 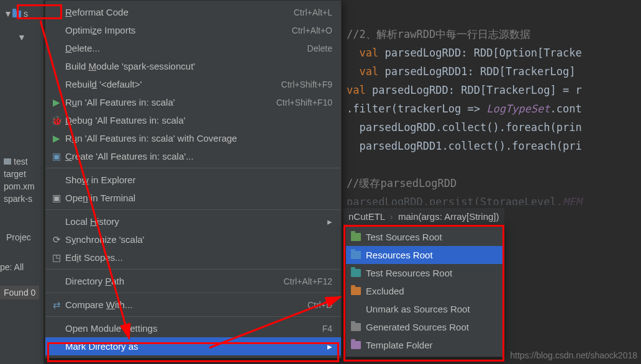 I want to click on submenu-label: Resources Root, so click(x=399, y=255).